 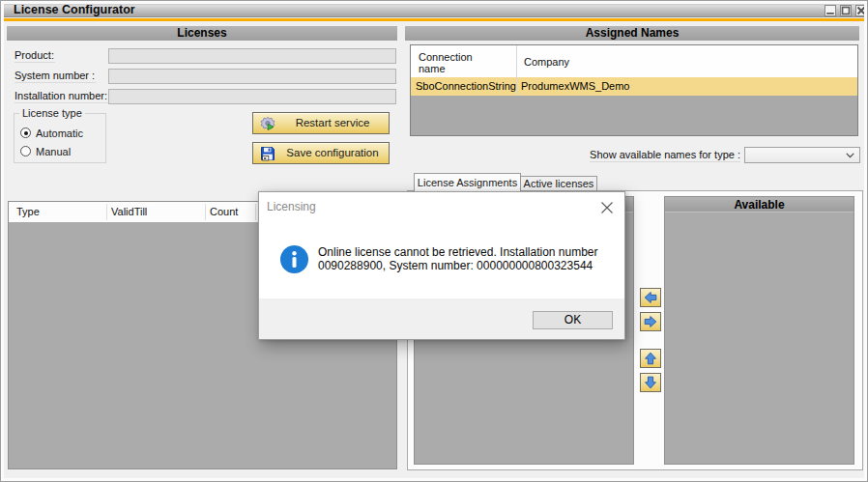 What do you see at coordinates (830, 11) in the screenshot?
I see `minimize-button` at bounding box center [830, 11].